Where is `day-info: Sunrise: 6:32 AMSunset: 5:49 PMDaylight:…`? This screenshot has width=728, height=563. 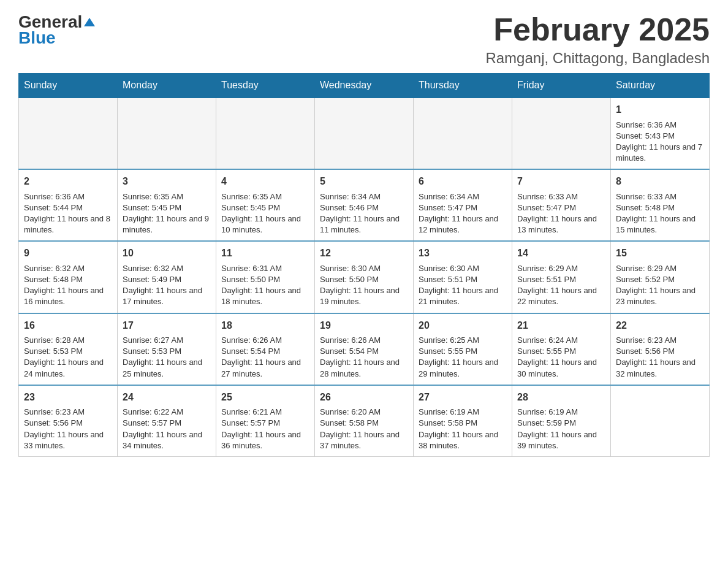
day-info: Sunrise: 6:32 AMSunset: 5:49 PMDaylight:… is located at coordinates (167, 286).